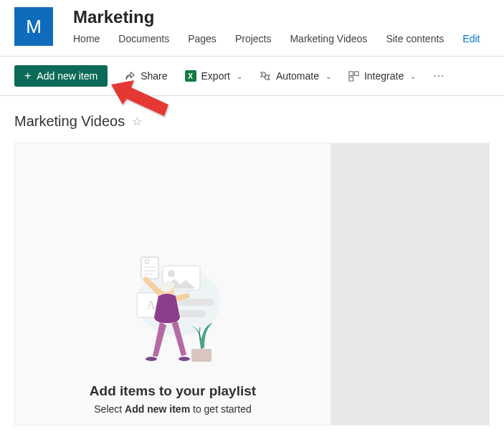  What do you see at coordinates (252, 76) in the screenshot?
I see `command-bar: + Add new item Share X Export ⌄ Automate…` at bounding box center [252, 76].